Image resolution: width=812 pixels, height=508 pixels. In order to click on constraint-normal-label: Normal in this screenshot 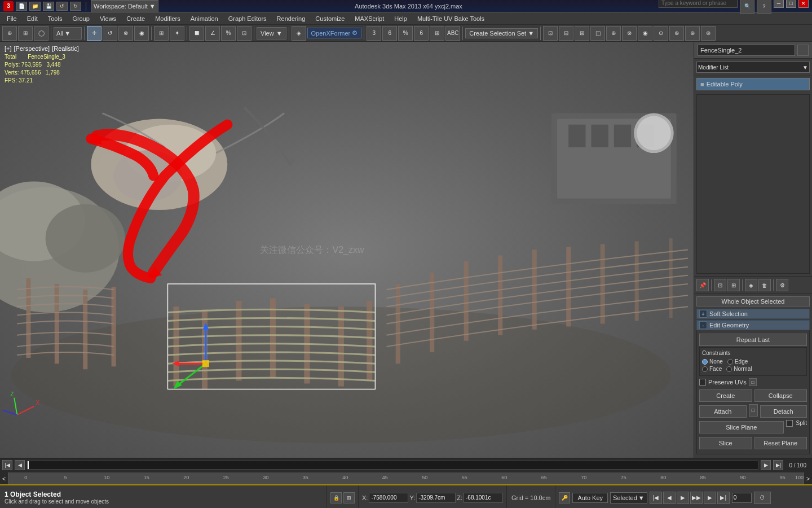, I will do `click(739, 369)`.